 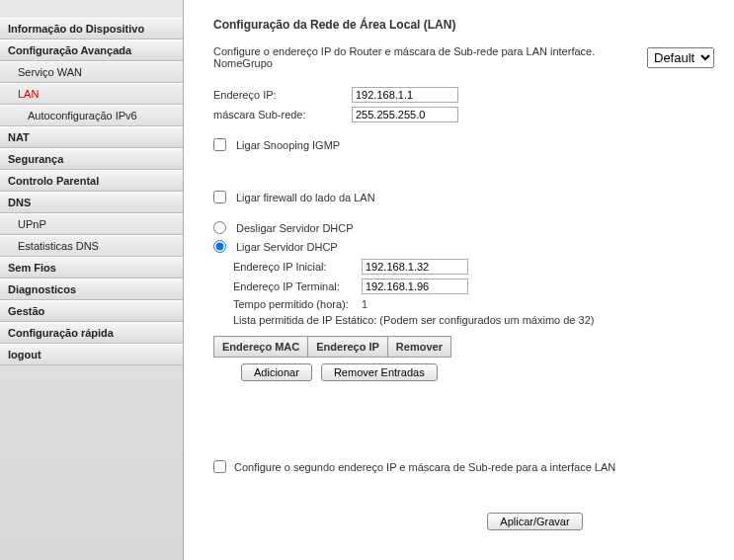 I want to click on intro-text: Configure o endereço IP do Router e másc…, so click(x=427, y=57).